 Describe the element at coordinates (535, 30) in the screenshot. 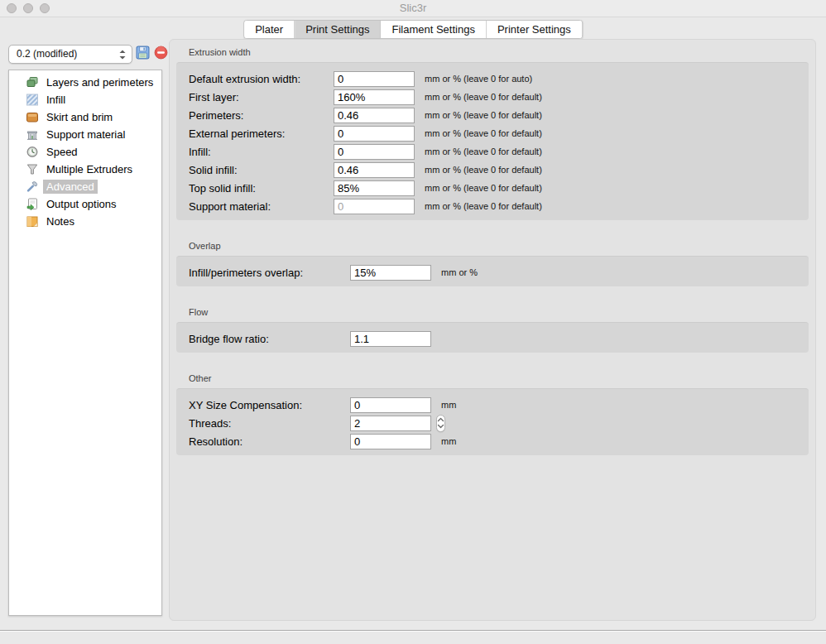

I see `tab-printer-settings: Printer Settings` at that location.